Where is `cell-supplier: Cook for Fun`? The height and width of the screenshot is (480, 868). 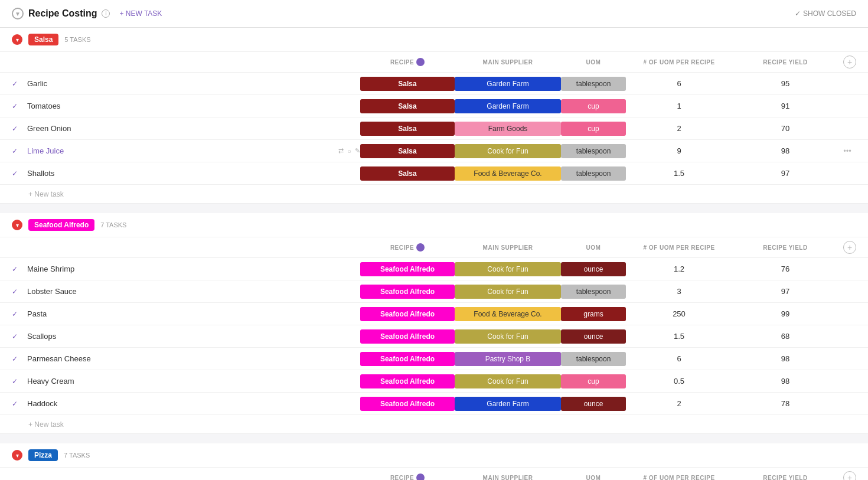 cell-supplier: Cook for Fun is located at coordinates (508, 269).